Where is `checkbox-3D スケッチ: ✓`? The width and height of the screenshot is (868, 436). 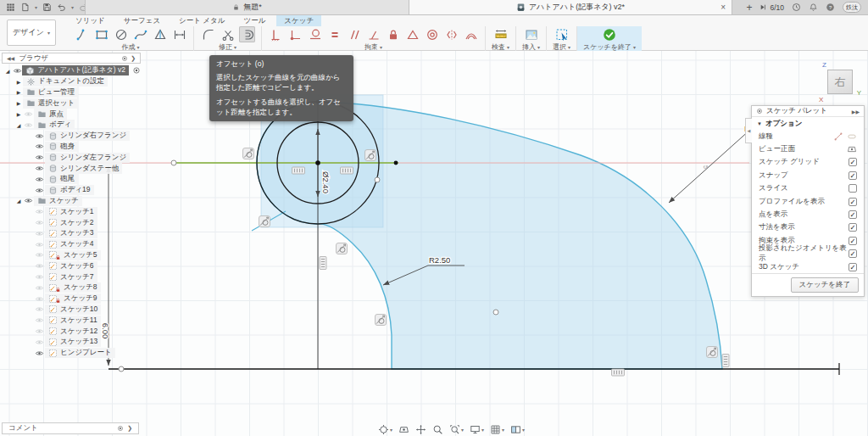
checkbox-3D スケッチ: ✓ is located at coordinates (853, 267).